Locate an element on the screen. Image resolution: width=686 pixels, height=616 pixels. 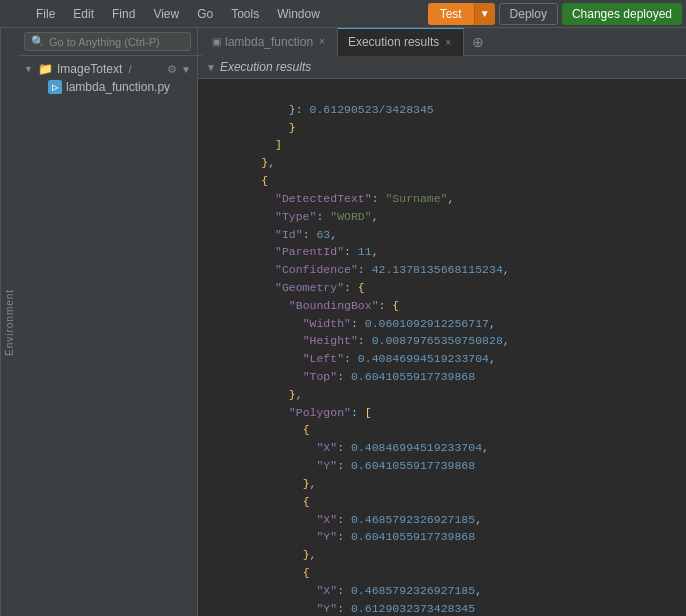
tab-file-icon-1: ▣ is located at coordinates (216, 42).